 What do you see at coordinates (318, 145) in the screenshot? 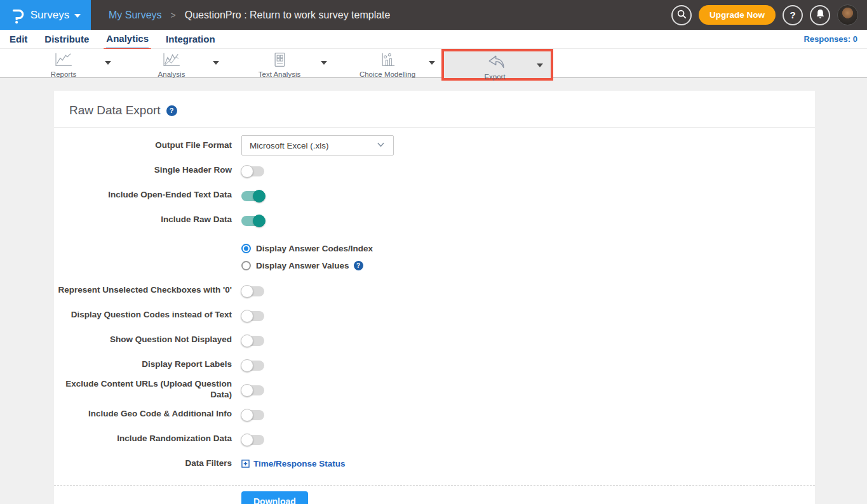
I see `output-format-select: Microsoft Excel (.xls)` at bounding box center [318, 145].